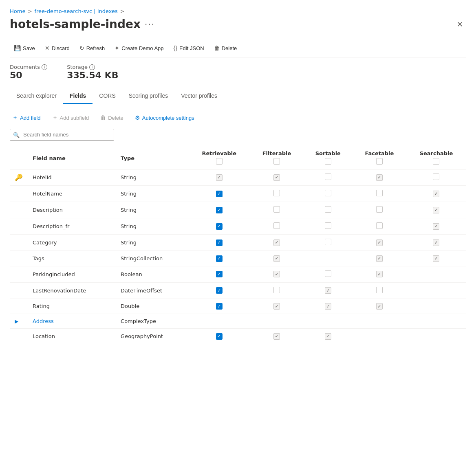 The width and height of the screenshot is (476, 457). What do you see at coordinates (44, 67) in the screenshot?
I see `documents-info-icon: i` at bounding box center [44, 67].